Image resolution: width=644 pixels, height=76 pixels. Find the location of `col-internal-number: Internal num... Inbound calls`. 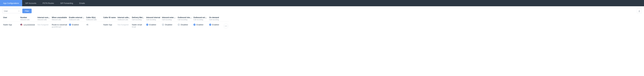

col-internal-number: Internal num... Inbound calls is located at coordinates (44, 19).